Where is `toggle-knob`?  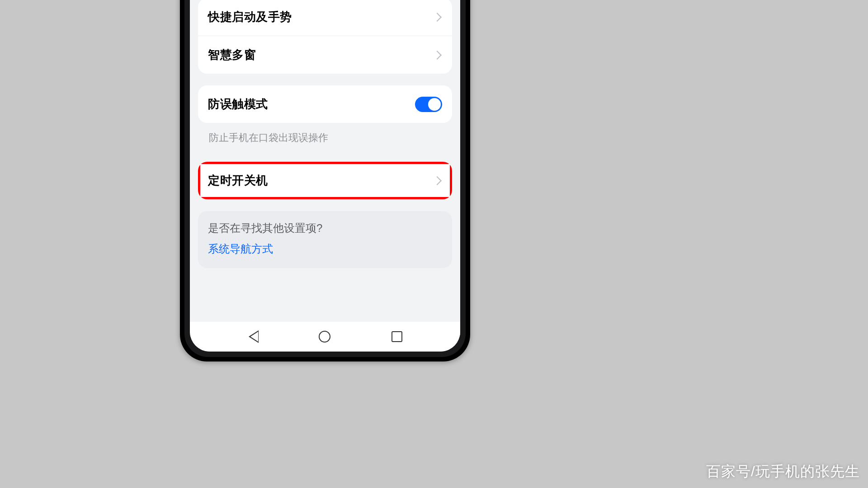 toggle-knob is located at coordinates (434, 104).